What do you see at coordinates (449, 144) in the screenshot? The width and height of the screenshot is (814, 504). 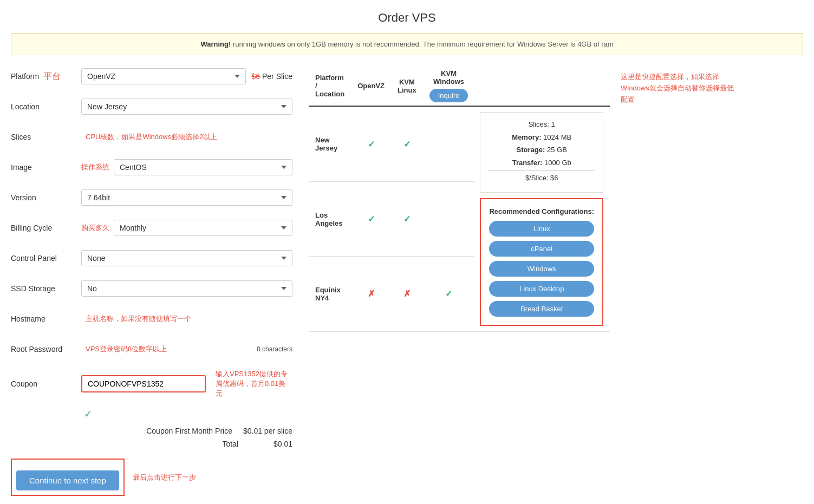 I see `nj-kvm-windows` at bounding box center [449, 144].